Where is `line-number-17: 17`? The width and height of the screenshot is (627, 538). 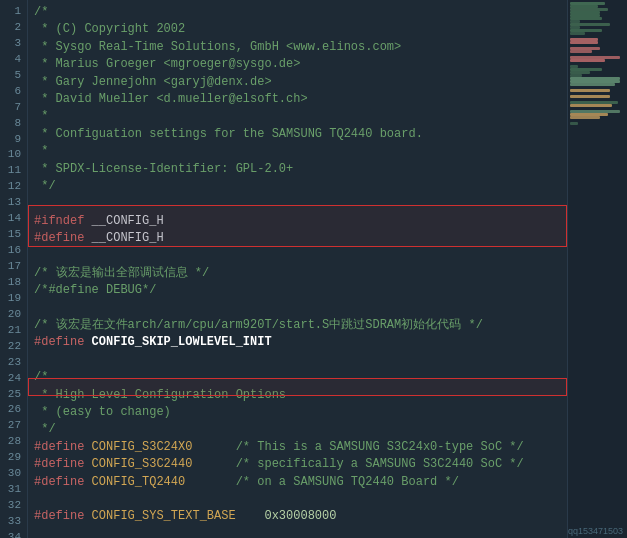 line-number-17: 17 is located at coordinates (12, 267).